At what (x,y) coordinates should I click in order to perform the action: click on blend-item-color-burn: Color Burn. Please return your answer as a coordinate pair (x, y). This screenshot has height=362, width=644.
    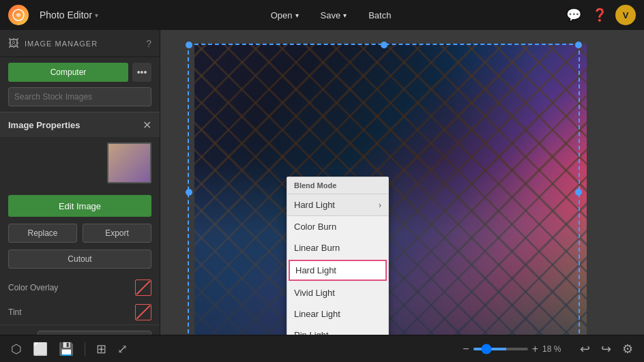
    Looking at the image, I should click on (338, 226).